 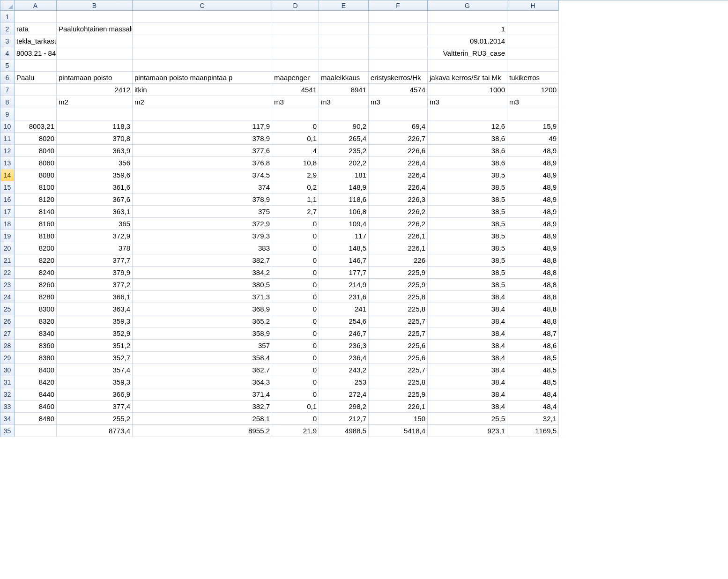 What do you see at coordinates (36, 6) in the screenshot?
I see `col-header-A: A` at bounding box center [36, 6].